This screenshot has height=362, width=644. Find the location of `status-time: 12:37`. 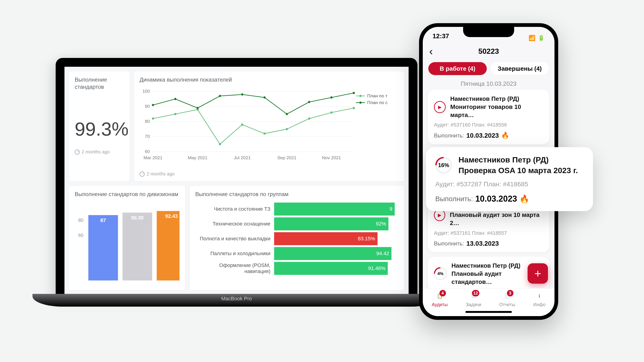

status-time: 12:37 is located at coordinates (441, 38).